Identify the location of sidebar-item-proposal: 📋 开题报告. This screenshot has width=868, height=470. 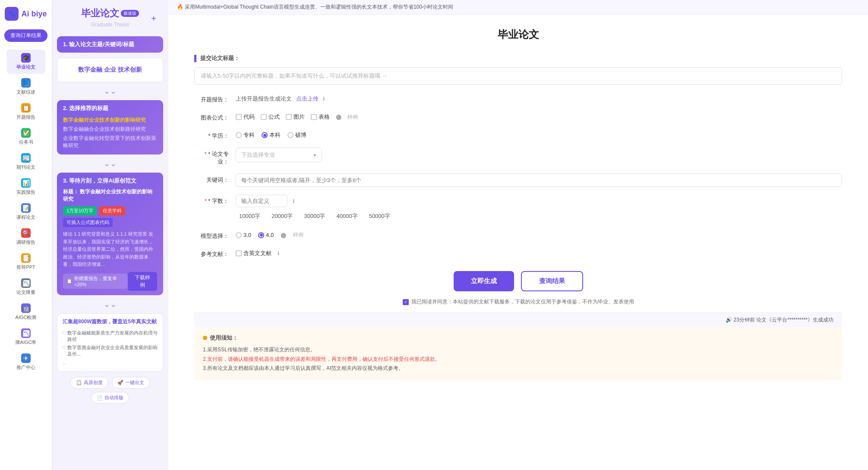
(26, 112).